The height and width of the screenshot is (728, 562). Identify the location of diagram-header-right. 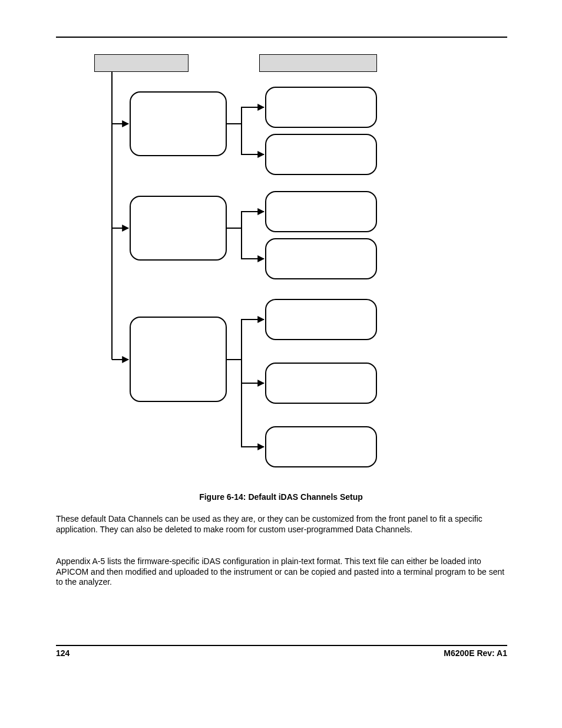
(318, 63).